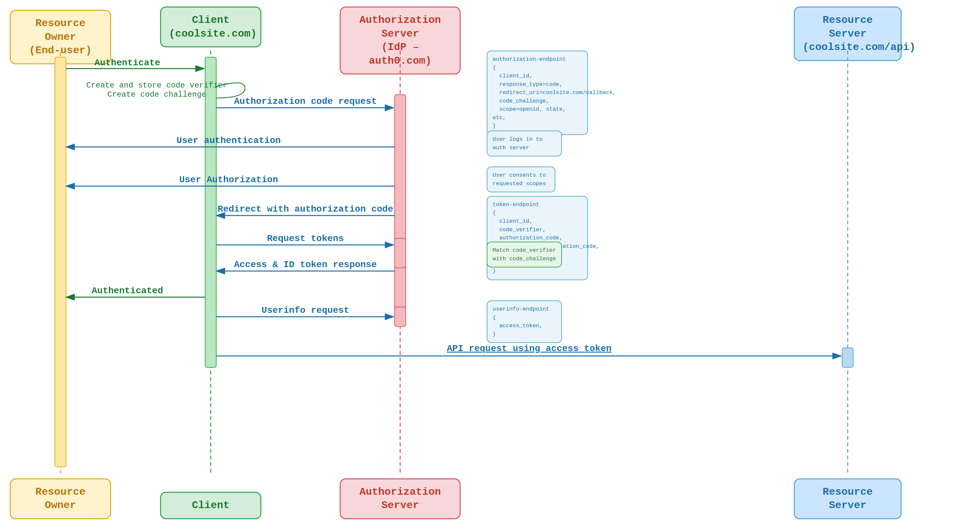 The image size is (980, 529). What do you see at coordinates (229, 180) in the screenshot?
I see `svg-text: User Authorization` at bounding box center [229, 180].